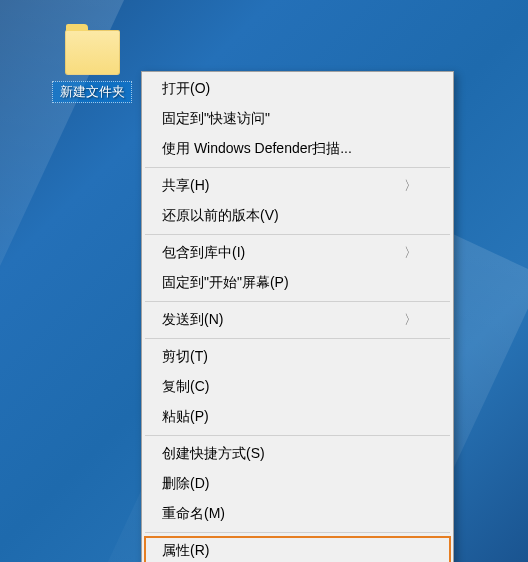  Describe the element at coordinates (226, 283) in the screenshot. I see `menu-label: 固定到"开始"屏幕(P)` at that location.